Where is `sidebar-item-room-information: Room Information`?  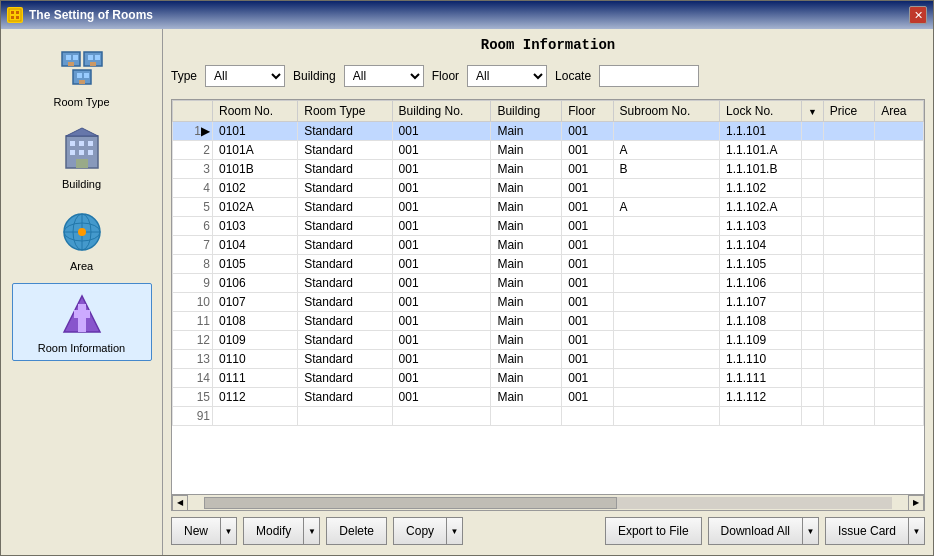
sidebar-item-room-information: Room Information is located at coordinates (82, 322).